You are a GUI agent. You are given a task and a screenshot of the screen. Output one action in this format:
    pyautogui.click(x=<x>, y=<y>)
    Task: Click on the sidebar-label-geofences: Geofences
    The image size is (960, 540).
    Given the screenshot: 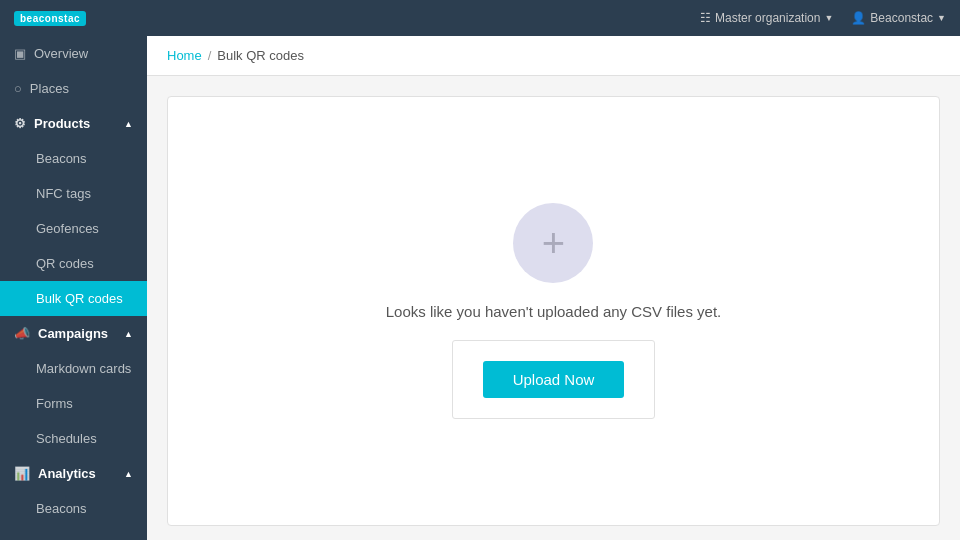 What is the action you would take?
    pyautogui.click(x=68, y=228)
    